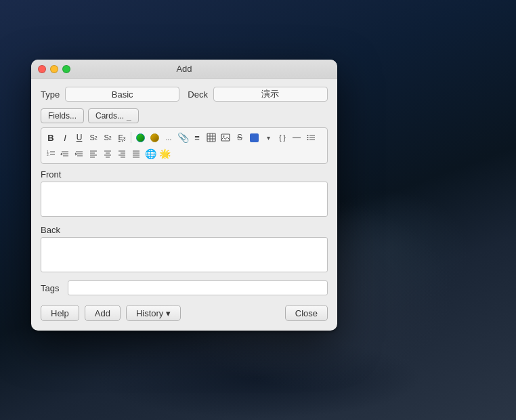 This screenshot has height=420, width=516. What do you see at coordinates (136, 154) in the screenshot?
I see `justify-icon` at bounding box center [136, 154].